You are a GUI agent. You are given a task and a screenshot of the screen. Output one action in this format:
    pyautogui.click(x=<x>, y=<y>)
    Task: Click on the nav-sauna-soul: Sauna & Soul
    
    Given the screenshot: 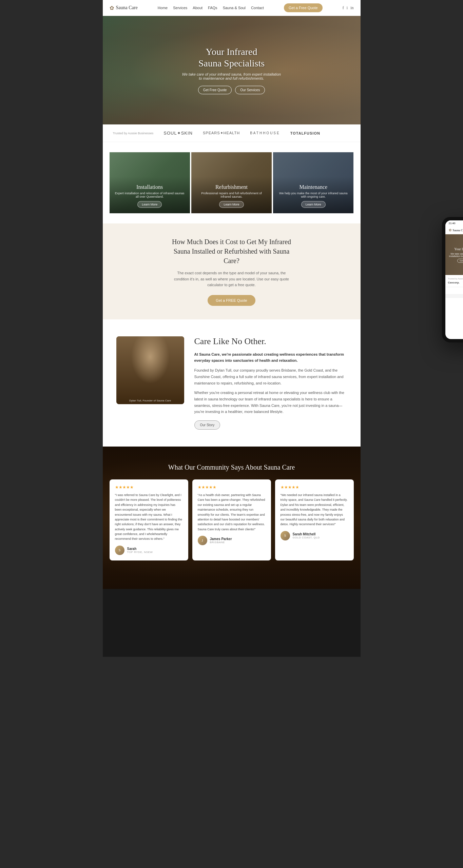 What is the action you would take?
    pyautogui.click(x=234, y=8)
    